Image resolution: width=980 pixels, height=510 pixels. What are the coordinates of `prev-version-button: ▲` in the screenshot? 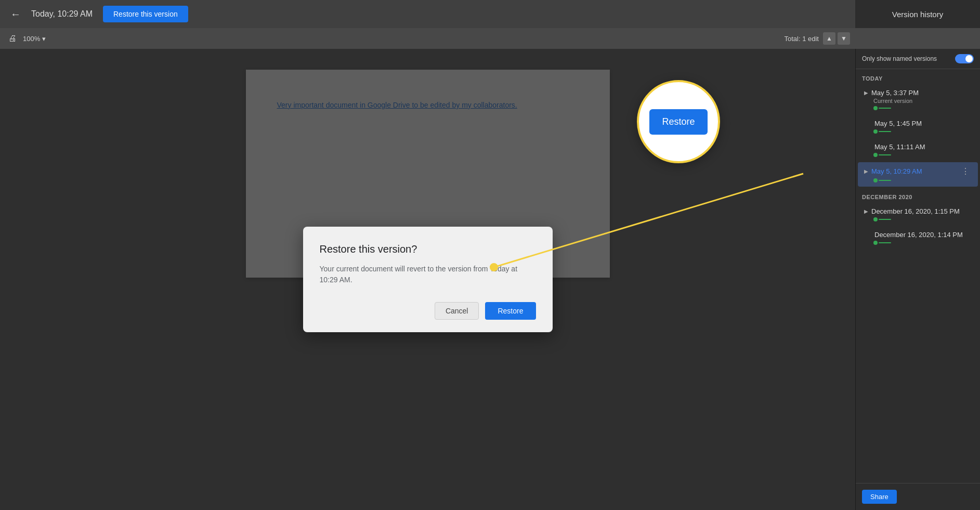 It's located at (829, 38).